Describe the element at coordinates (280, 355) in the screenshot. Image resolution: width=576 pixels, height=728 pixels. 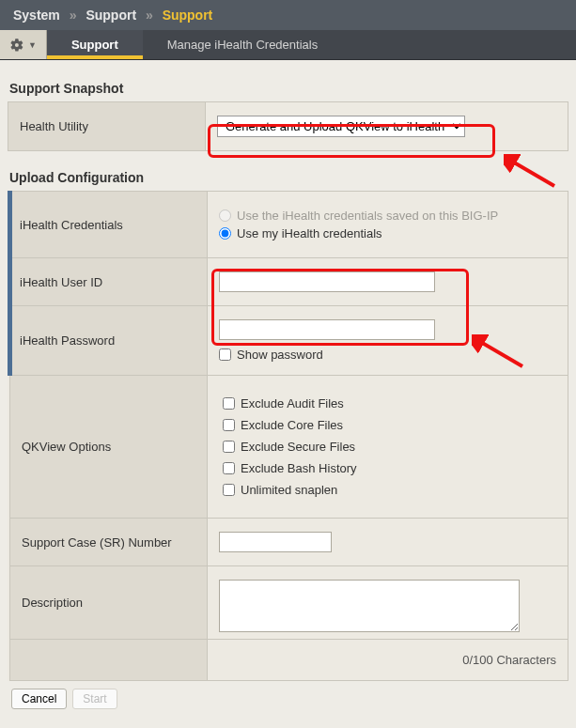
I see `show-password-text: Show password` at that location.